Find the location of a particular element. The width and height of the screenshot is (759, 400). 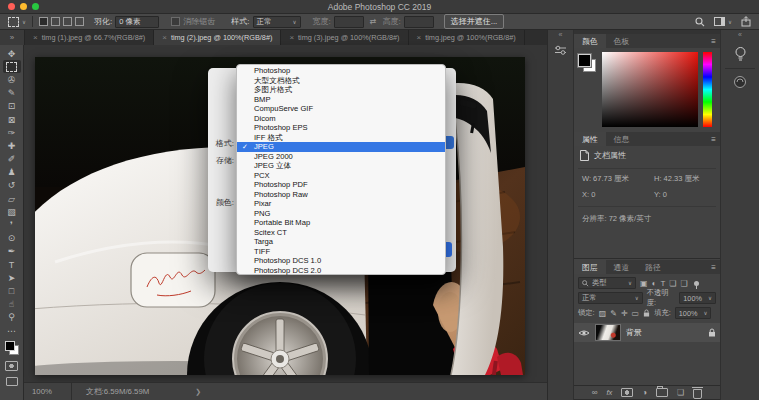

adjustments-icon is located at coordinates (560, 50).